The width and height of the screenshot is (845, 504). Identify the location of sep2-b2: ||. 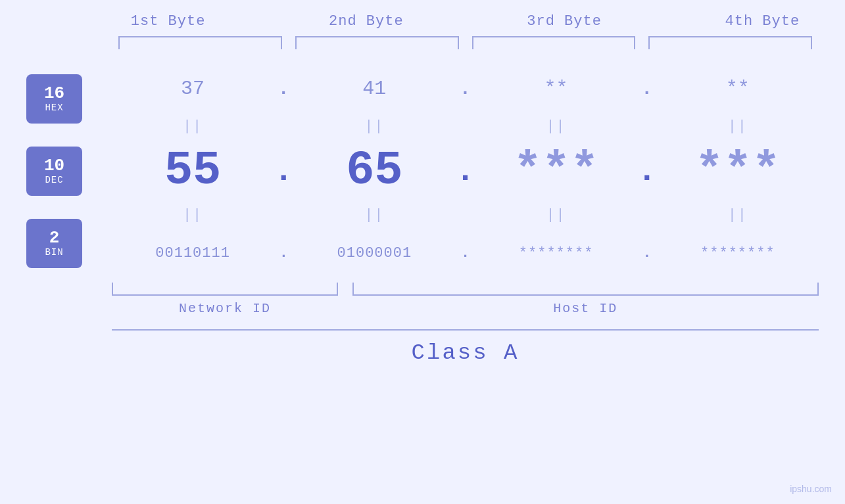
(374, 216).